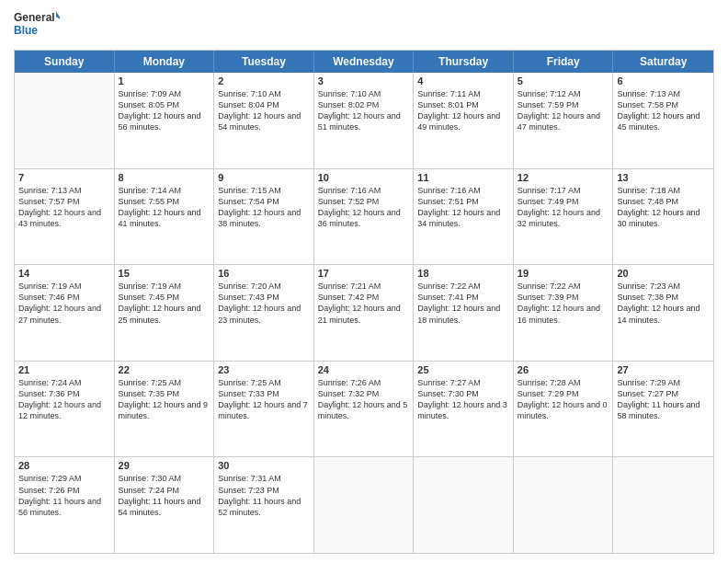  Describe the element at coordinates (364, 62) in the screenshot. I see `calendar-header-row: SundayMondayTuesdayWednesdayThursdayFrid…` at that location.